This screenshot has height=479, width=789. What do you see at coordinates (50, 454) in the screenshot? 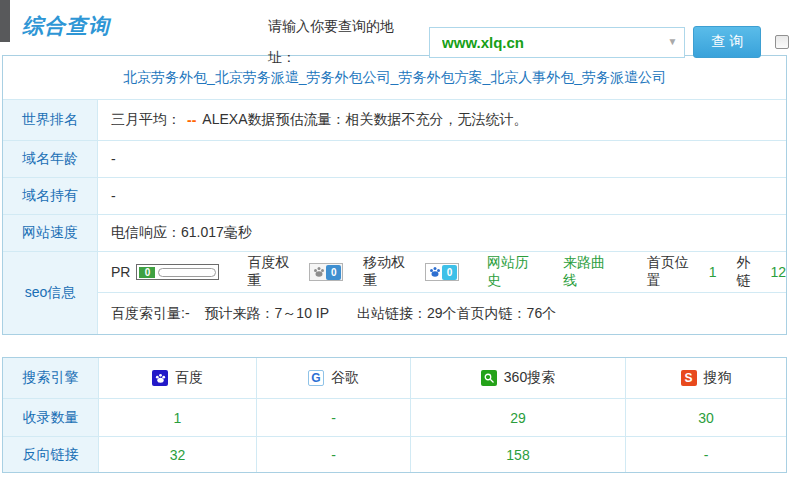
I see `backlinks-row-label: 反向链接` at bounding box center [50, 454].